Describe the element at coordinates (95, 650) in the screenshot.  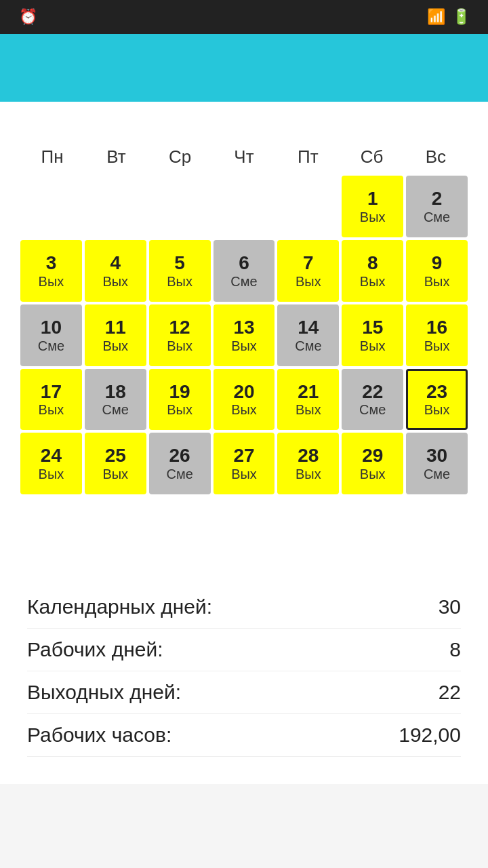
I see `stat-label: Рабочих дней:` at that location.